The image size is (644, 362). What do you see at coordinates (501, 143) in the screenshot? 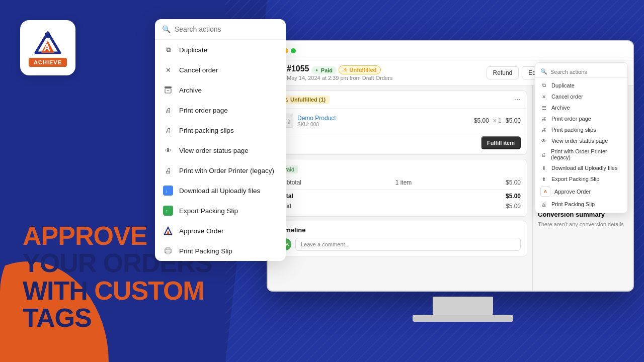
I see `fulfill-item-button: Fulfill item` at bounding box center [501, 143].